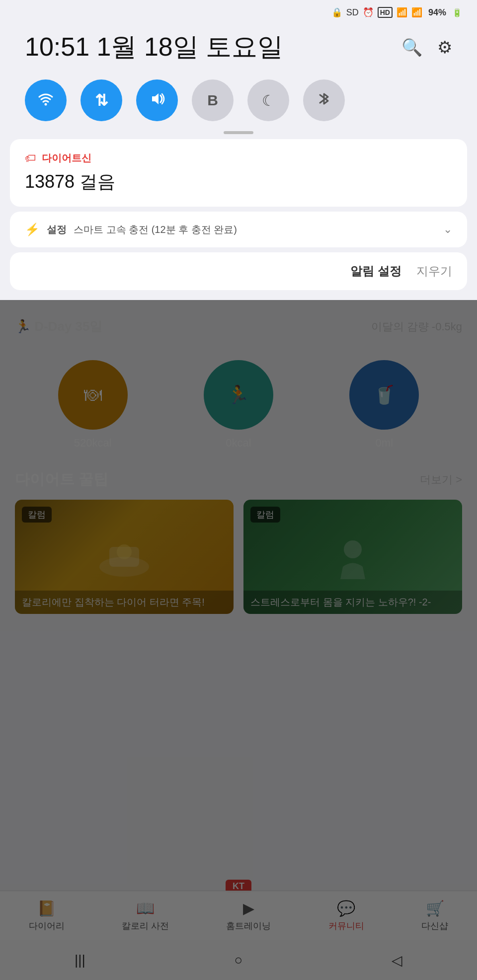 The width and height of the screenshot is (477, 980). I want to click on drag-handle, so click(238, 133).